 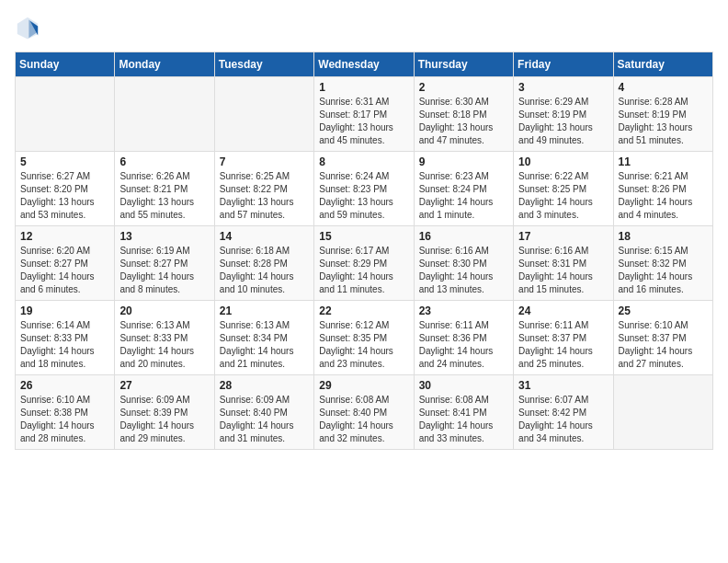 What do you see at coordinates (463, 196) in the screenshot?
I see `cell-content: Sunrise: 6:23 AM Sunset: 8:24 PM Dayligh…` at bounding box center [463, 196].